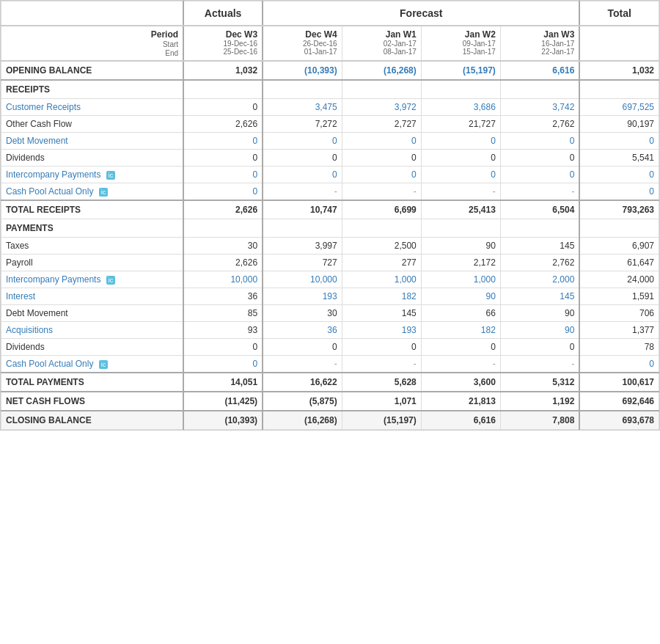 This screenshot has width=660, height=644. Describe the element at coordinates (619, 107) in the screenshot. I see `customer-receipts-total: 697,525` at that location.